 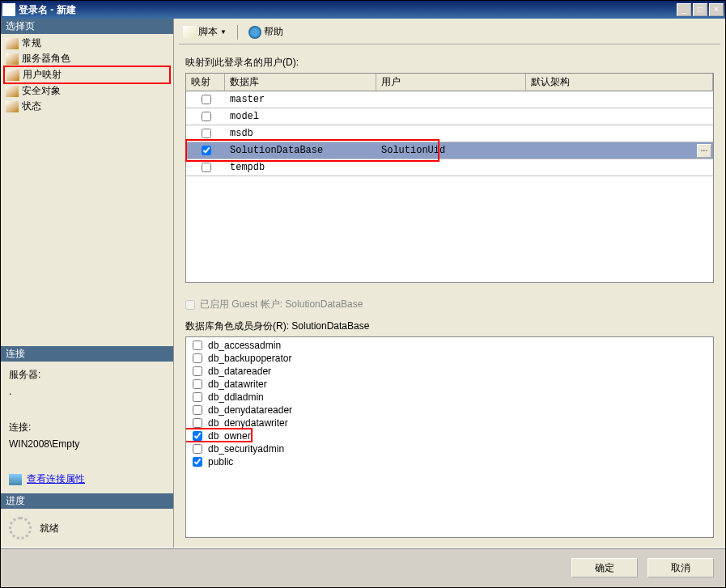 I want to click on role-name: db_accessadmin, so click(x=244, y=345).